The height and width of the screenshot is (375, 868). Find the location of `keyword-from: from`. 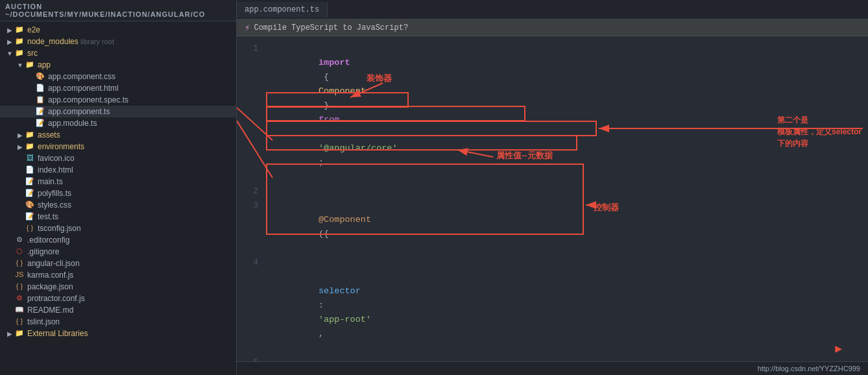

keyword-from: from is located at coordinates (329, 119).